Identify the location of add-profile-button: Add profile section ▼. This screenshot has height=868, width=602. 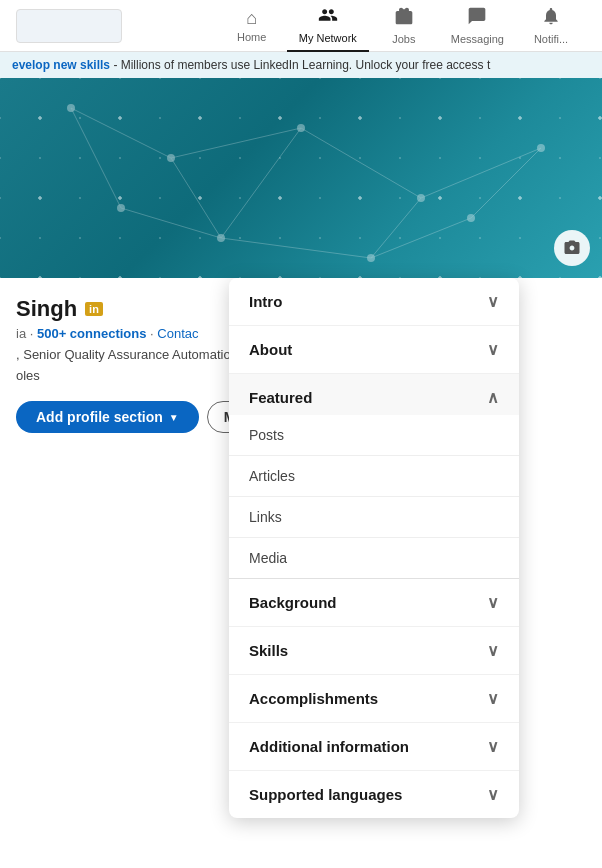
(108, 417).